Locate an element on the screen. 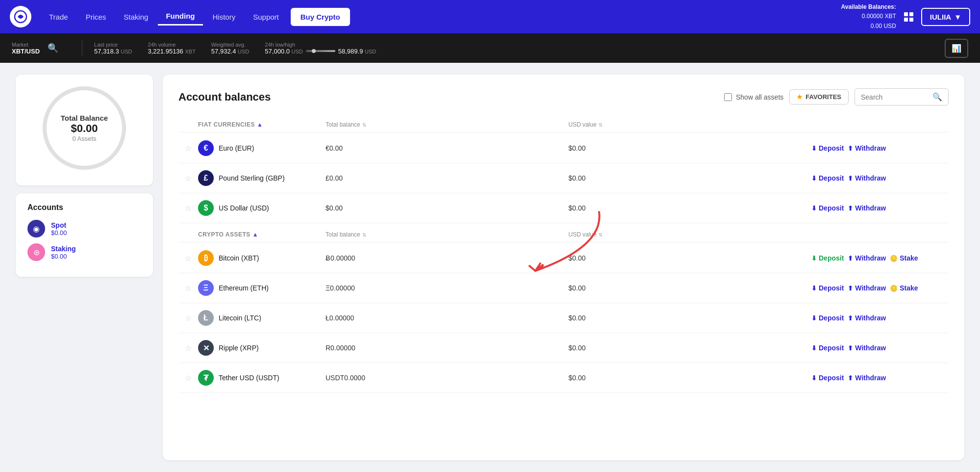 The height and width of the screenshot is (472, 980). nav-funding: Funding is located at coordinates (180, 17).